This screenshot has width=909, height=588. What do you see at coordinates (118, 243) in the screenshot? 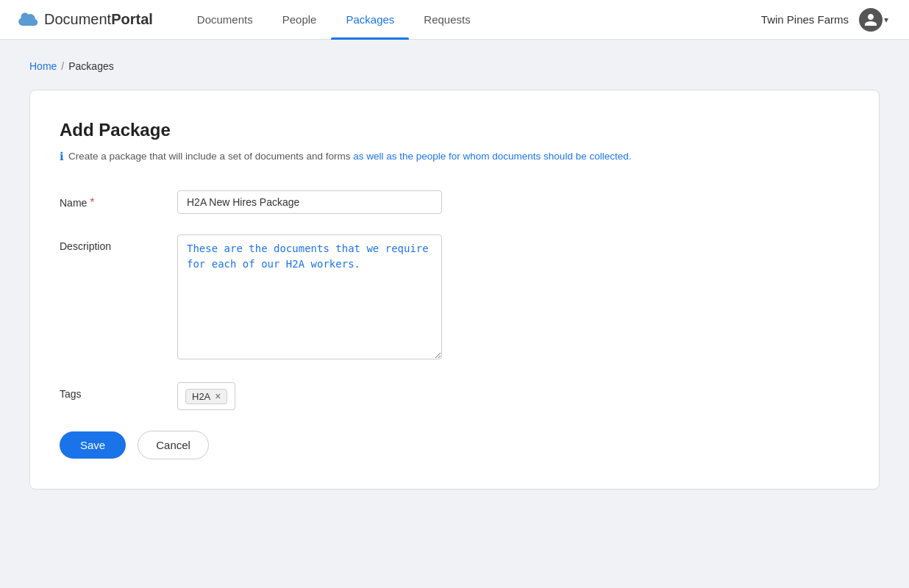
I see `description-label: Description` at bounding box center [118, 243].